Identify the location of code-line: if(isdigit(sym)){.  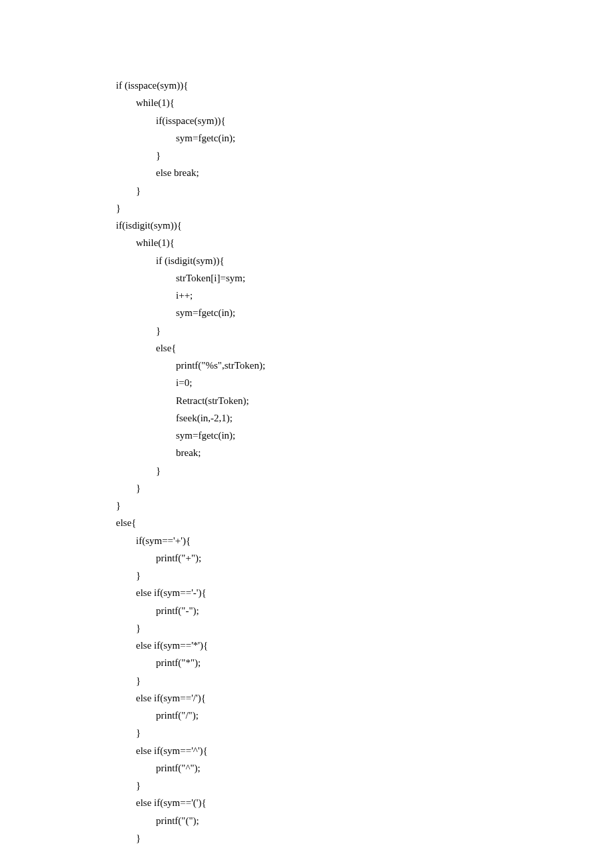
(364, 225).